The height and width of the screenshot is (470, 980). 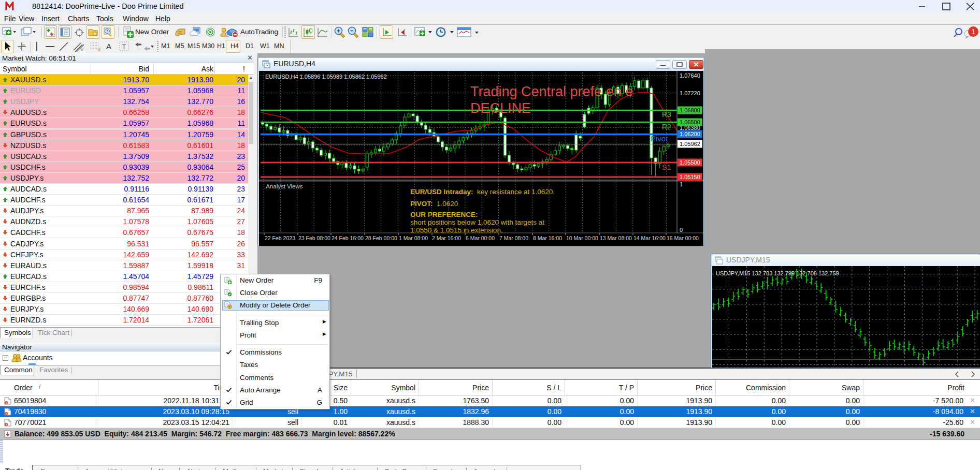 I want to click on svg-text:USDJPY,M15 132.783 132.799 13: USDJPY,M15 132.783 132.799 132.708 132.7…, so click(x=777, y=273).